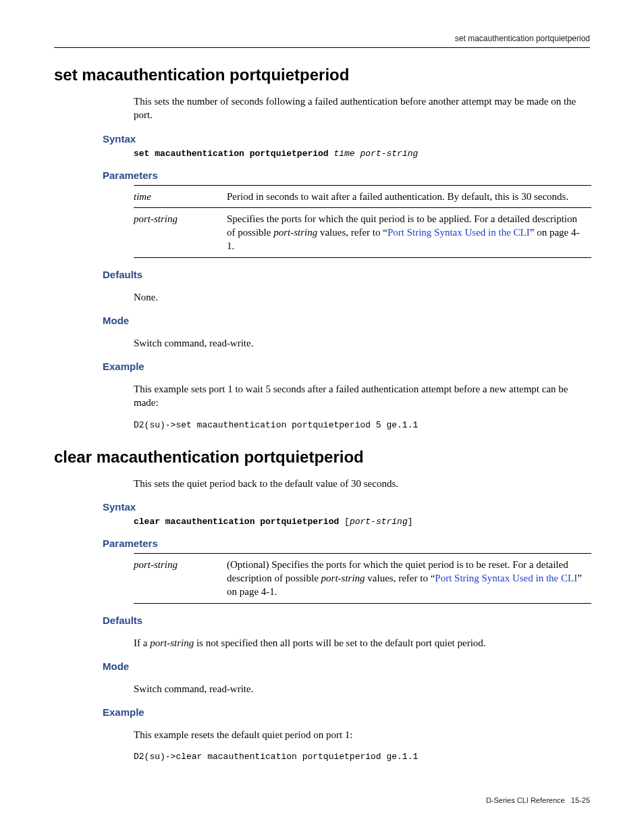 This screenshot has width=644, height=834. Describe the element at coordinates (322, 75) in the screenshot. I see `cmd1-title: set macauthentication portquietperiod` at that location.